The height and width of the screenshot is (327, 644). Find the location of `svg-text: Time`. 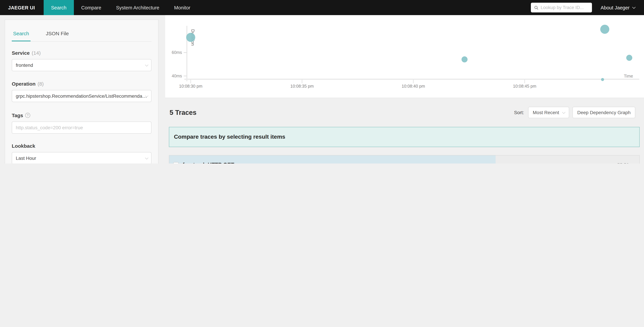

svg-text: Time is located at coordinates (628, 76).